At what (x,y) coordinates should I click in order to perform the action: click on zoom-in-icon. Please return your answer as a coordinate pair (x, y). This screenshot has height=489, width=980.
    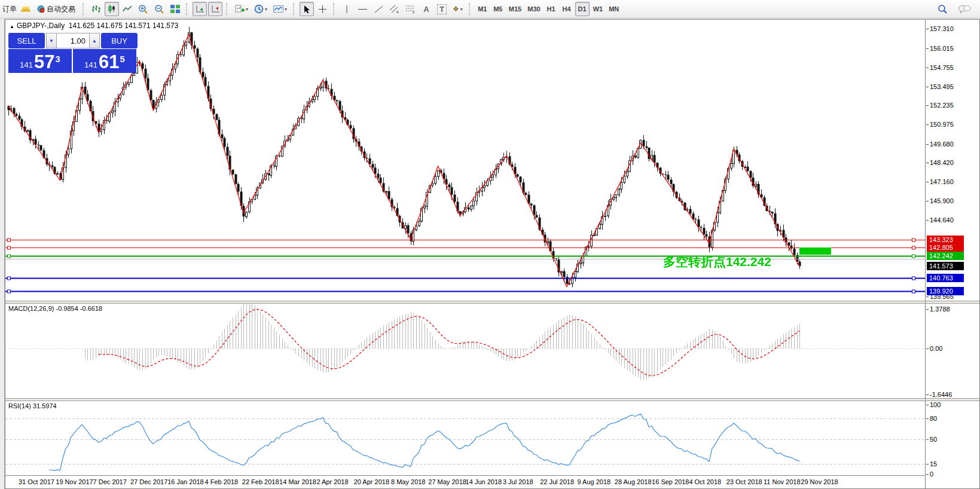
    Looking at the image, I should click on (144, 10).